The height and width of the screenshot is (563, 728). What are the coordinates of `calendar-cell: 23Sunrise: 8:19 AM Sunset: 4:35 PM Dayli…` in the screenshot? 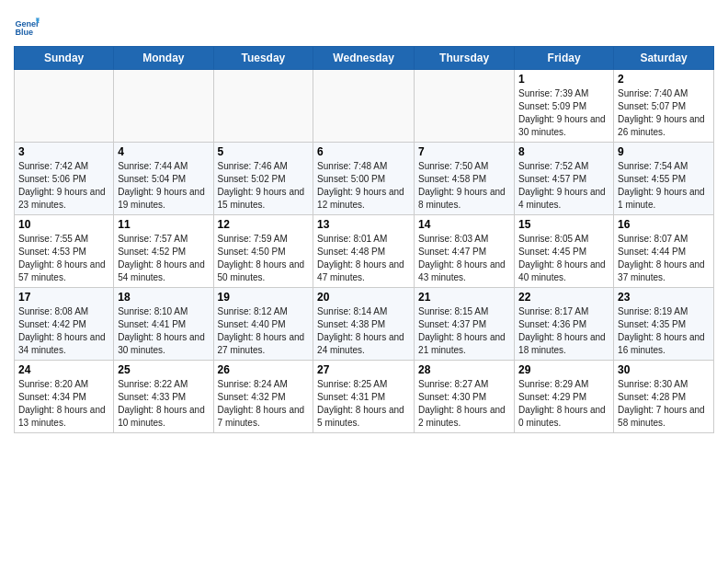 It's located at (664, 324).